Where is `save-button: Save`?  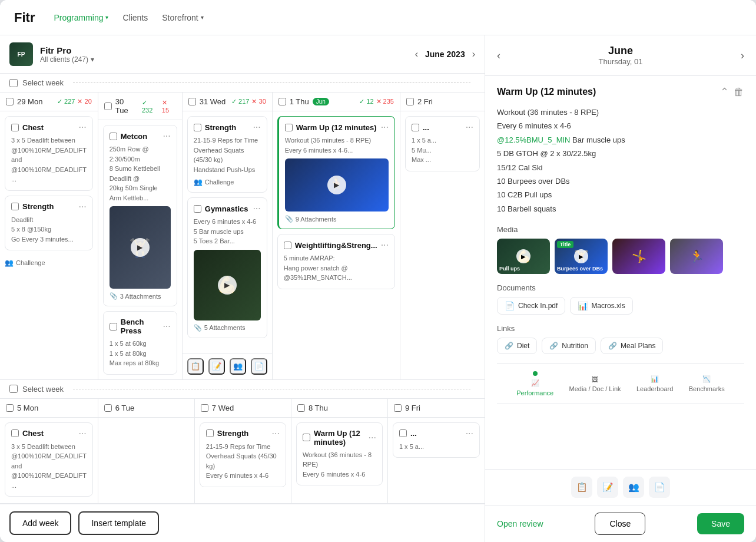
save-button: Save is located at coordinates (721, 524).